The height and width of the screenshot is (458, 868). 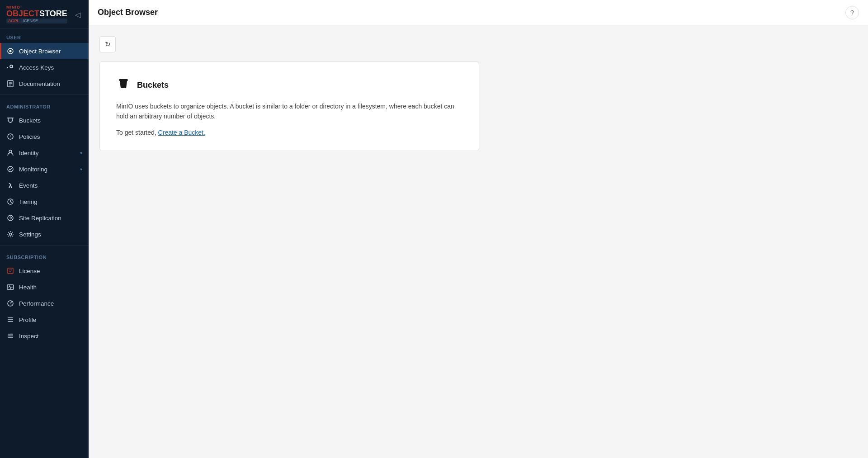 I want to click on bucket-card-description: MinIO uses buckets to organize objects. …, so click(x=289, y=111).